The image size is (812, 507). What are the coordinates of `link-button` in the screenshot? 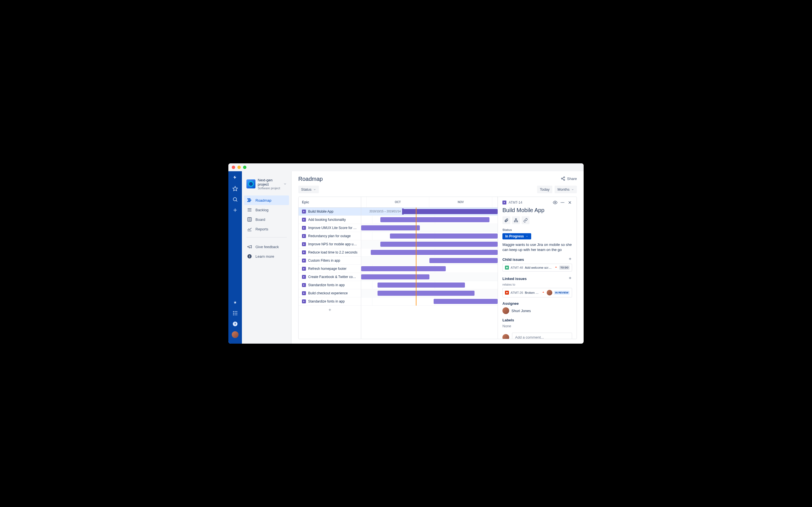 It's located at (525, 220).